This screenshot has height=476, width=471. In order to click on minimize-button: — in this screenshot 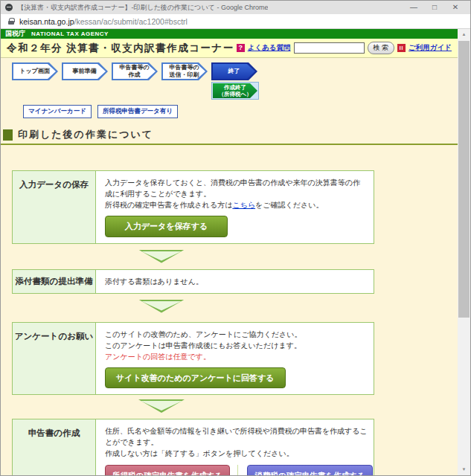, I will do `click(414, 7)`.